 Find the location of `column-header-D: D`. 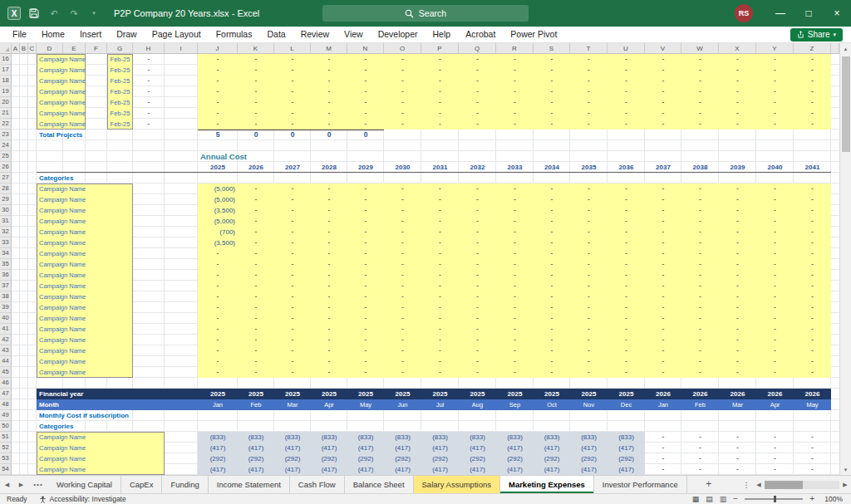

column-header-D: D is located at coordinates (50, 48).